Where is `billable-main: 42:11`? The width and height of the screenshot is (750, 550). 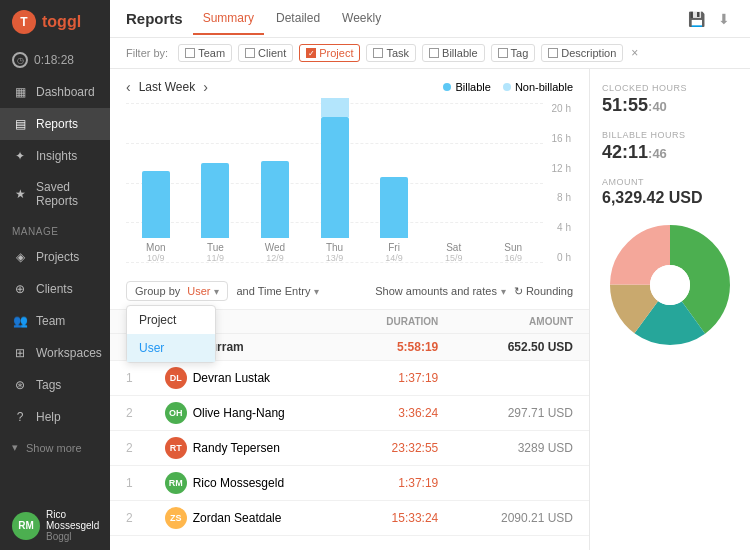 billable-main: 42:11 is located at coordinates (625, 152).